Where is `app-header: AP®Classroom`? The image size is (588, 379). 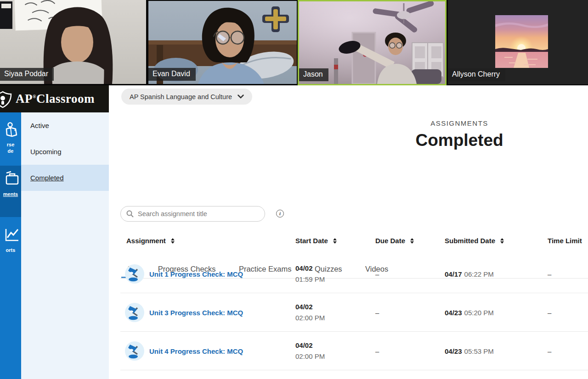
app-header: AP®Classroom is located at coordinates (54, 99).